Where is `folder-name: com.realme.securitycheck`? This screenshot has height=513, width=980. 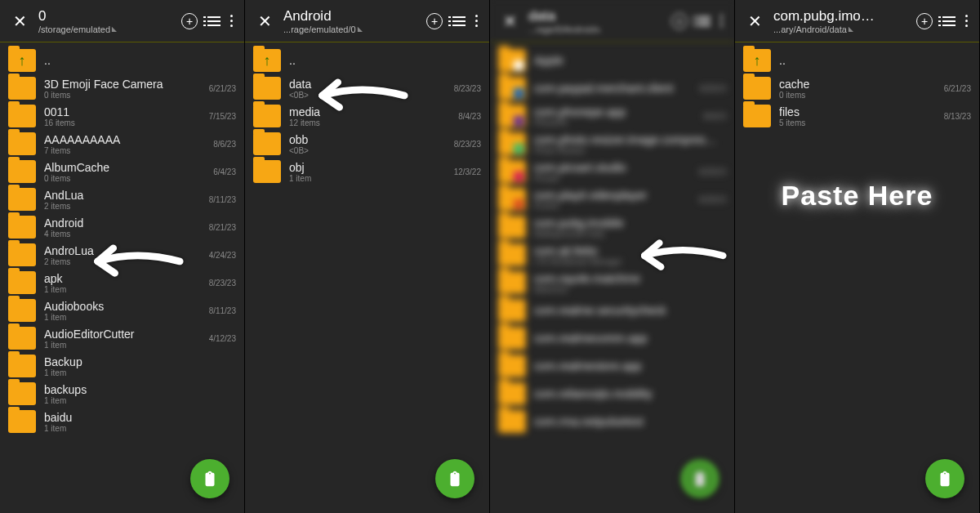 folder-name: com.realme.securitycheck is located at coordinates (627, 310).